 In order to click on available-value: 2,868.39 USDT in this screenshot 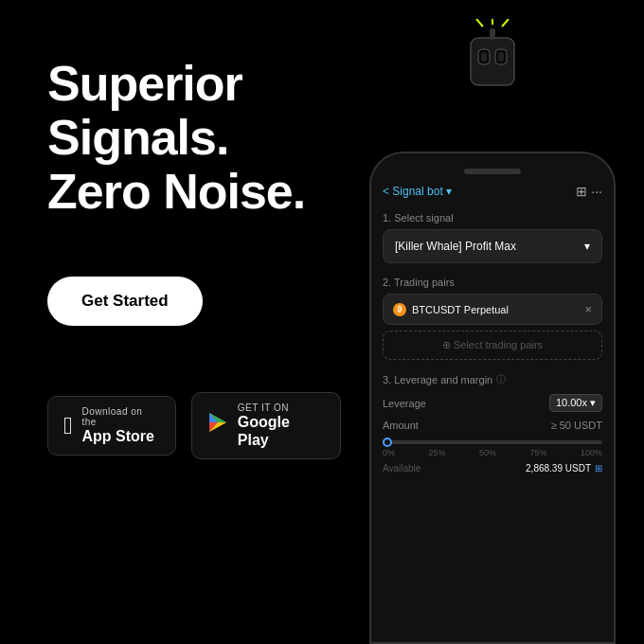, I will do `click(559, 468)`.